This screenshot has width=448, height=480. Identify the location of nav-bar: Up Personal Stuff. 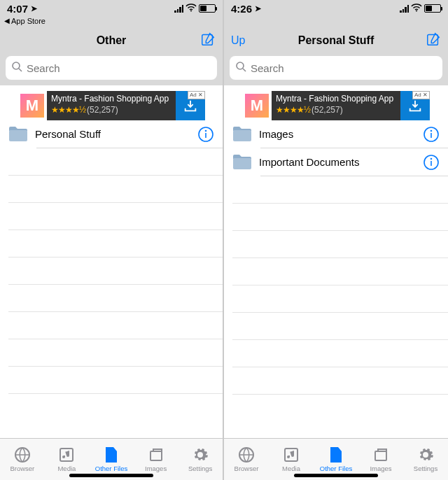
(336, 41).